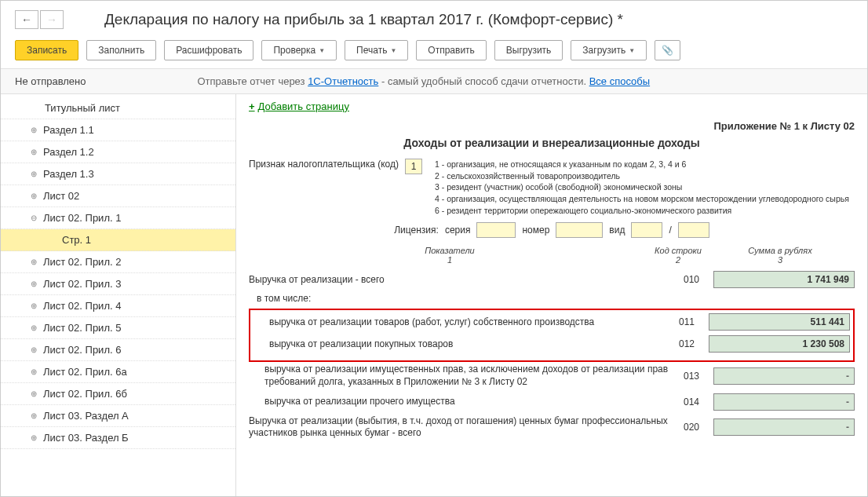 This screenshot has height=497, width=868. What do you see at coordinates (118, 174) in the screenshot?
I see `tree-item-section-1-3: ⊕Раздел 1.3` at bounding box center [118, 174].